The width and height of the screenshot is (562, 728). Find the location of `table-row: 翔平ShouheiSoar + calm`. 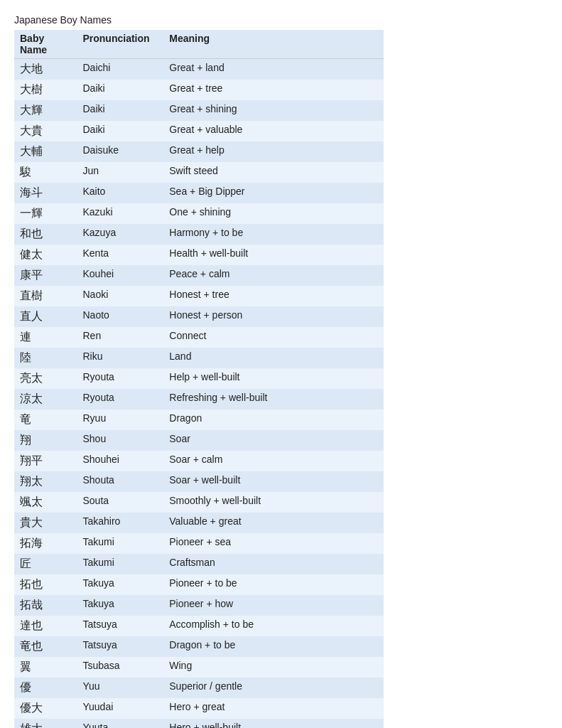

table-row: 翔平ShouheiSoar + calm is located at coordinates (199, 461).